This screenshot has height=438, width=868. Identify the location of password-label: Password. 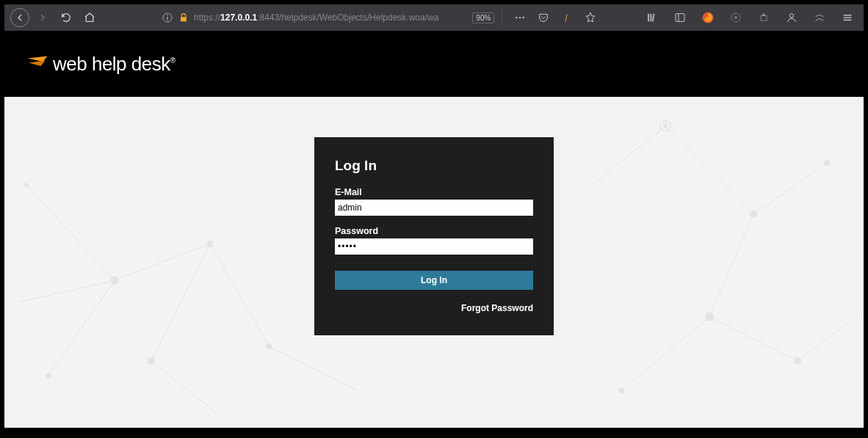
(434, 231).